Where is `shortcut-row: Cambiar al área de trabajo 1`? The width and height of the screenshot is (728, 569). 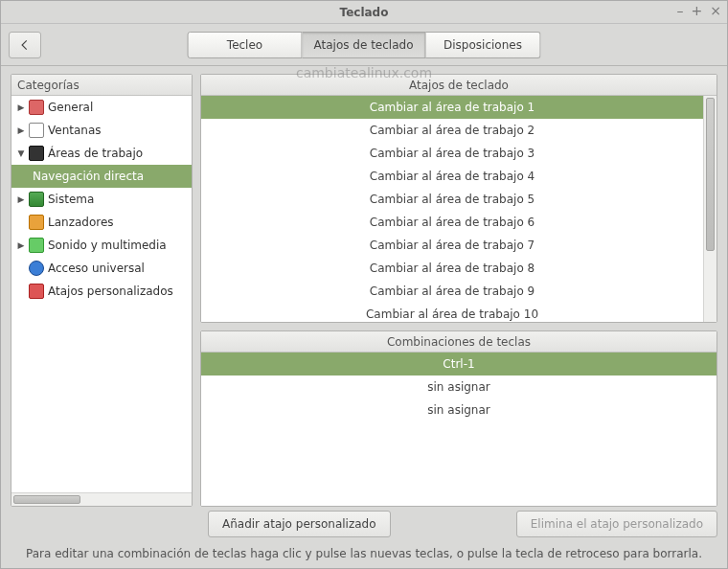
shortcut-row: Cambiar al área de trabajo 1 is located at coordinates (452, 107).